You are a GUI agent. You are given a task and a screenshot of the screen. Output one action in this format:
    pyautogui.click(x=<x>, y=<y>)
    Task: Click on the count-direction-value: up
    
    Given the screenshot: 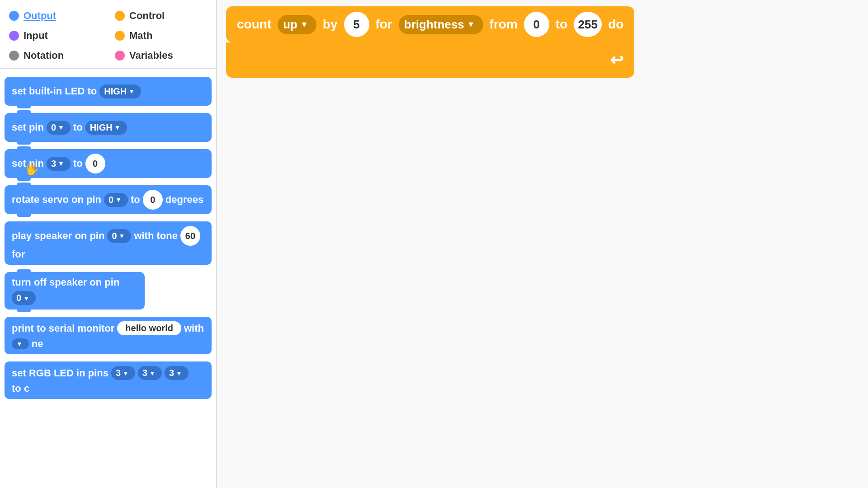 What is the action you would take?
    pyautogui.click(x=290, y=24)
    